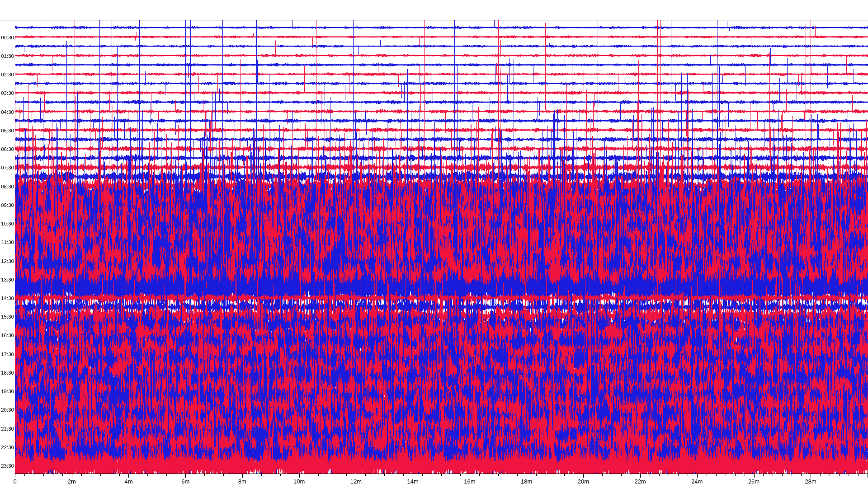 This screenshot has width=868, height=488. What do you see at coordinates (72, 482) in the screenshot?
I see `x-tick-label: 2m` at bounding box center [72, 482].